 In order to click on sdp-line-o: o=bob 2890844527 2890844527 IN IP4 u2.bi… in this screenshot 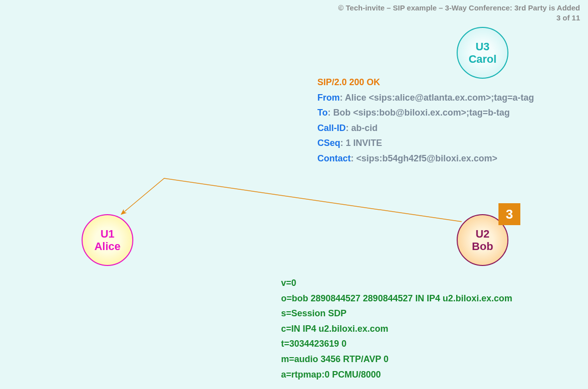, I will do `click(397, 299)`.